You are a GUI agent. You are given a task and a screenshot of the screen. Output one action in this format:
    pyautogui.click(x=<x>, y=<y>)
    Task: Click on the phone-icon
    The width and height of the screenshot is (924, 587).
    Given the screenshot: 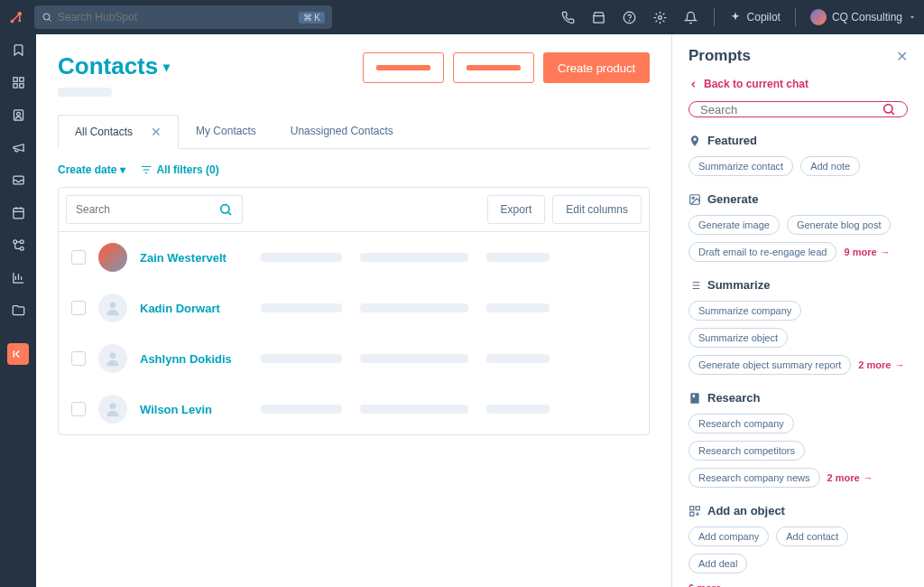 What is the action you would take?
    pyautogui.click(x=568, y=17)
    